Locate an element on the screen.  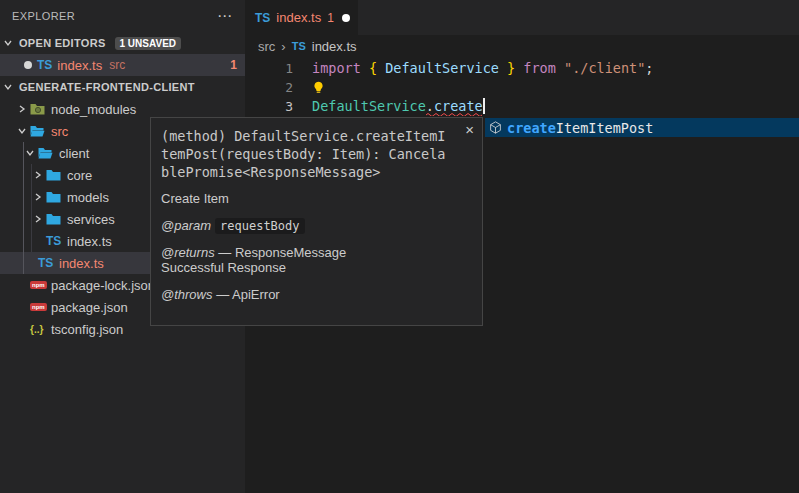
tab-error-count: 1 is located at coordinates (330, 18).